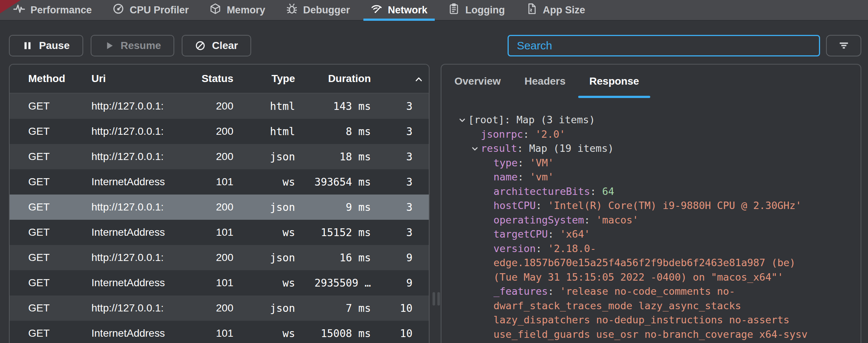  Describe the element at coordinates (617, 306) in the screenshot. I see `tree-value: dwarf_stack_traces_mode lazy_async_stack…` at that location.